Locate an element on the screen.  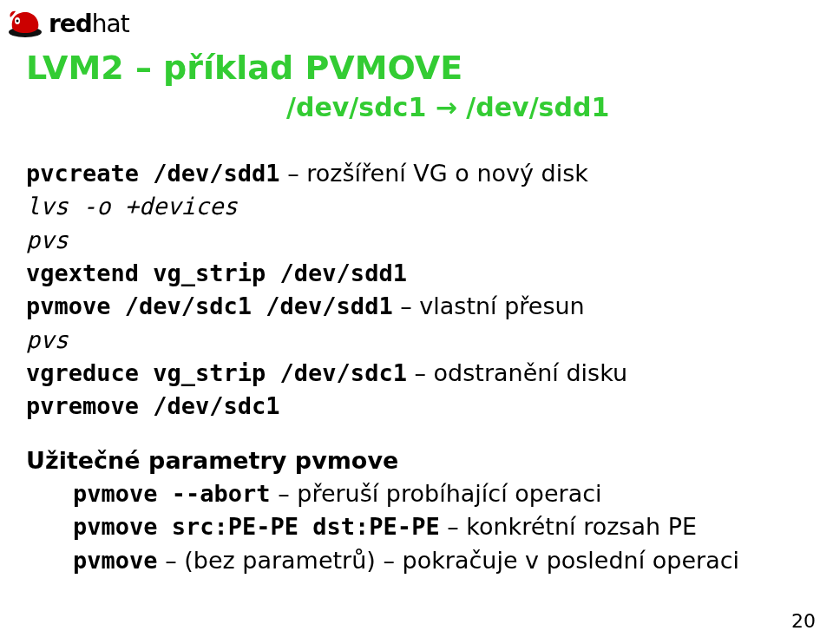
line-vgreduce: vgreduce vg_strip /dev/sdc1 – odstranění… is located at coordinates (416, 373).